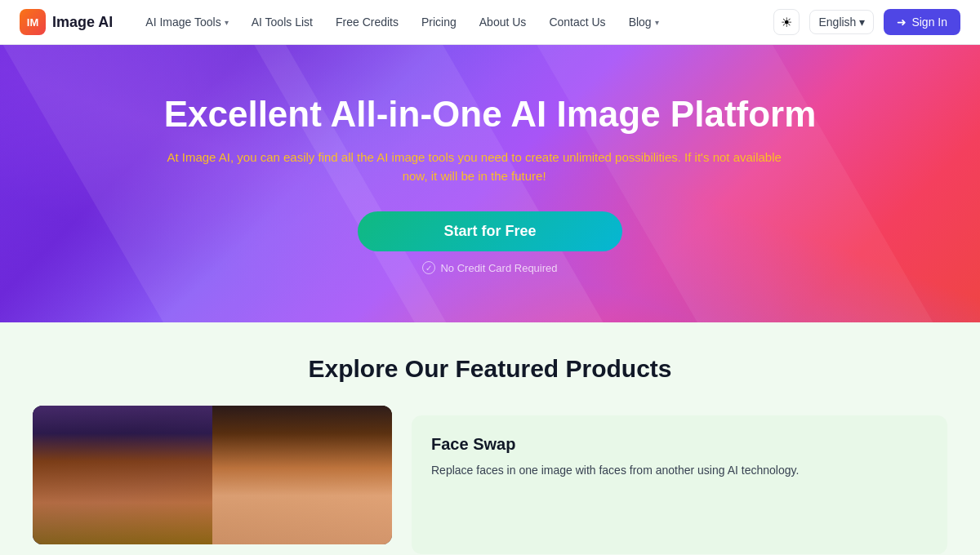 This screenshot has height=555, width=980. What do you see at coordinates (368, 22) in the screenshot?
I see `nav-item-free-credits: Free Credits` at bounding box center [368, 22].